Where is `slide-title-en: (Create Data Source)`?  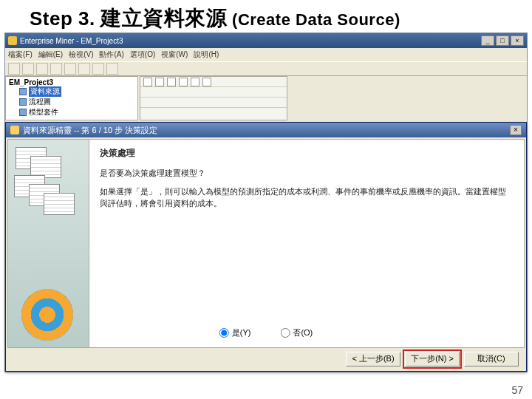 slide-title-en: (Create Data Source) is located at coordinates (313, 19).